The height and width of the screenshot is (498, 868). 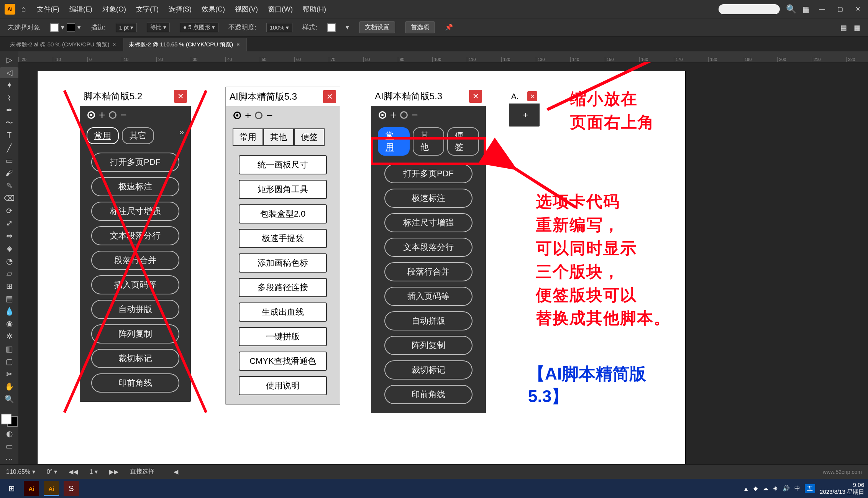 What do you see at coordinates (283, 189) in the screenshot?
I see `script-button: 矩形圆角工具` at bounding box center [283, 189].